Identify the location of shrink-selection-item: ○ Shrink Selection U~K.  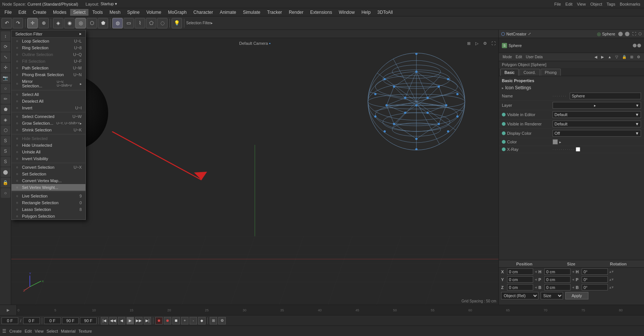
(49, 130).